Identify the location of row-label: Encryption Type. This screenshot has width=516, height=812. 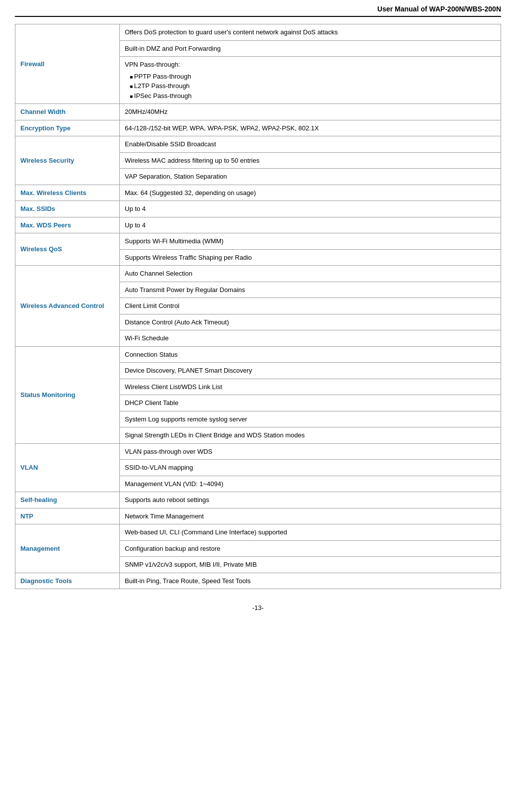
(68, 128).